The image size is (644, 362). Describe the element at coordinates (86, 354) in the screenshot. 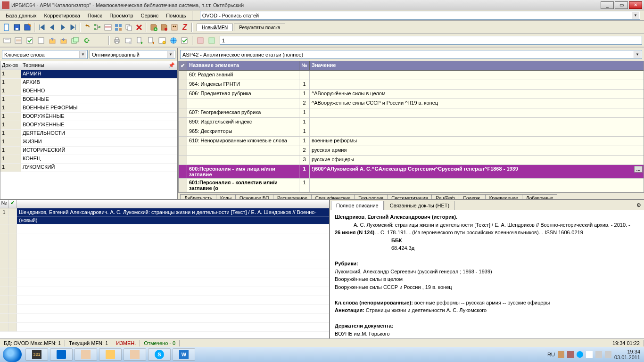

I see `taskbar-irbis1` at that location.